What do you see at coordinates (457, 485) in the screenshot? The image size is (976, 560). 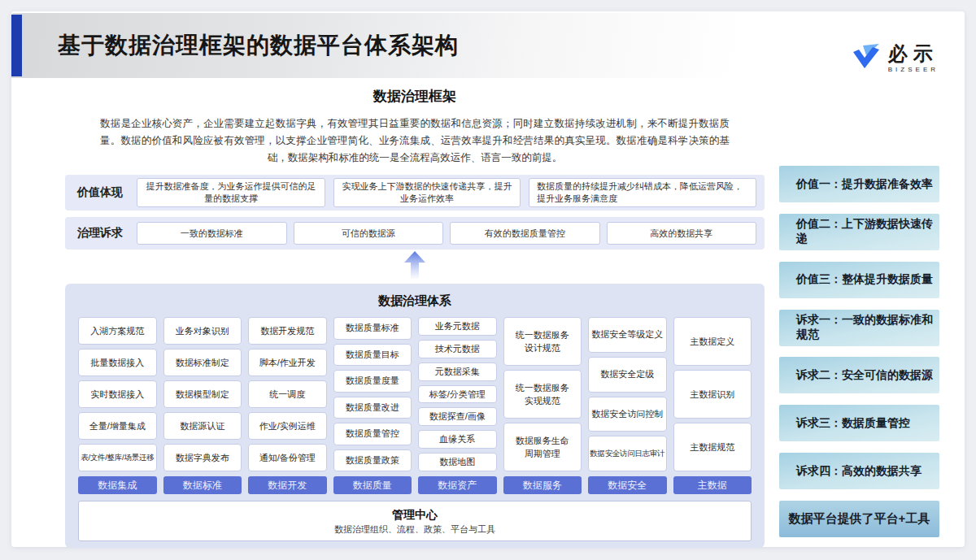 I see `category-button-数据资产: 数据资产` at bounding box center [457, 485].